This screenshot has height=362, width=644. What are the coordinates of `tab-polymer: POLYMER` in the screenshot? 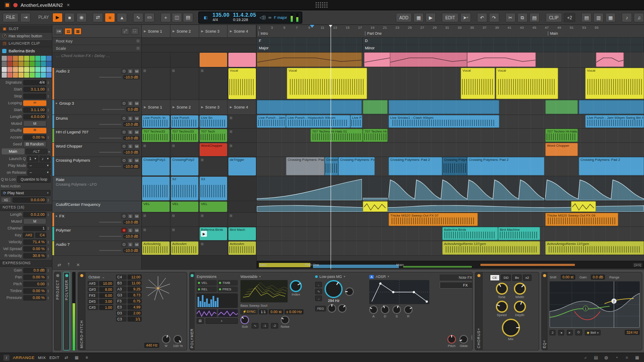 It's located at (67, 311).